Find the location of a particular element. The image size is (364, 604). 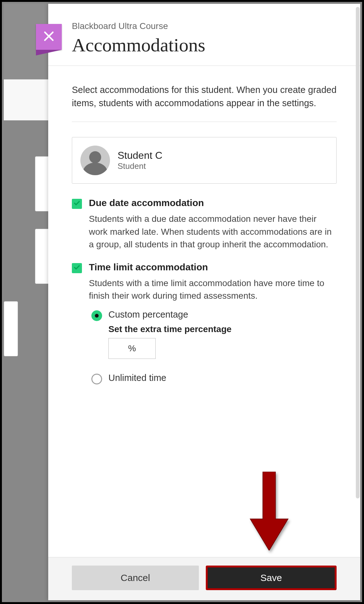

save-button-label: Save is located at coordinates (271, 578).